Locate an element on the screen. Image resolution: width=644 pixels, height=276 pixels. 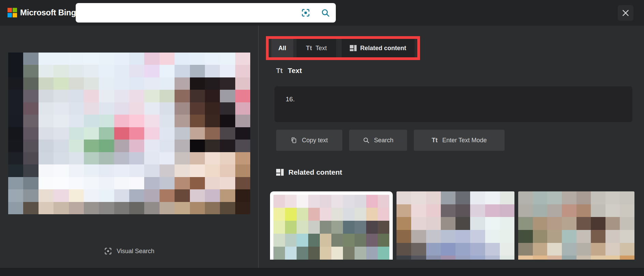
search-button-label: Search is located at coordinates (384, 141).